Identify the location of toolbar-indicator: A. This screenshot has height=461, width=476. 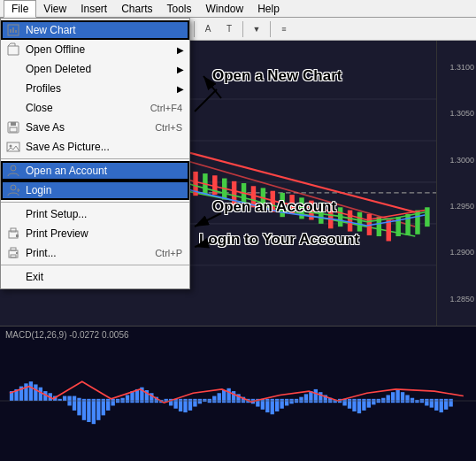
(208, 29).